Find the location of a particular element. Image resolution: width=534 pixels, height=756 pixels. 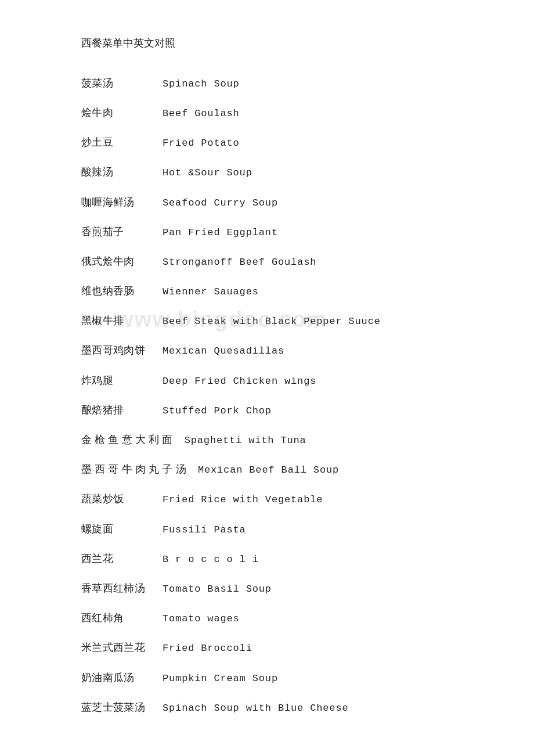

menu-item-english: Beef Goulash is located at coordinates (201, 114).